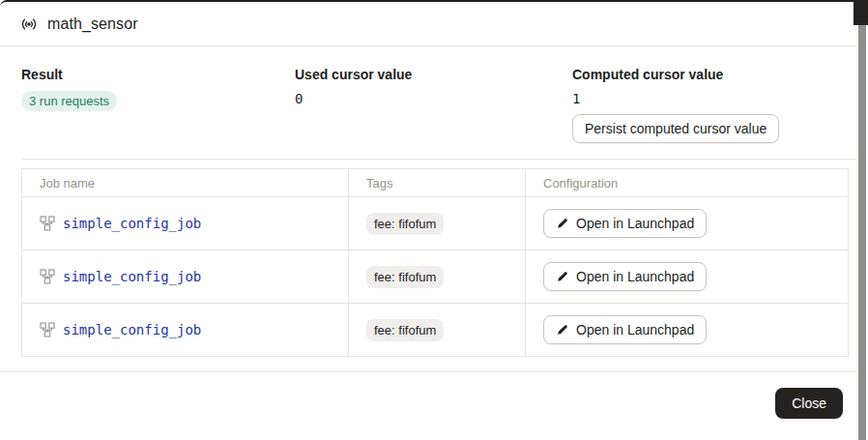 This screenshot has height=440, width=868. What do you see at coordinates (433, 74) in the screenshot?
I see `used-cursor-label: Used cursor value` at bounding box center [433, 74].